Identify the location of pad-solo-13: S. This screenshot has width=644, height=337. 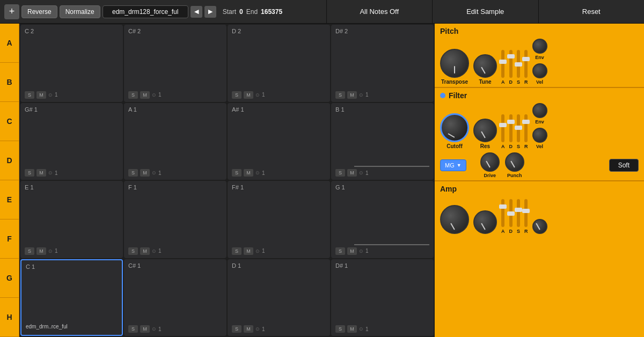
(133, 329).